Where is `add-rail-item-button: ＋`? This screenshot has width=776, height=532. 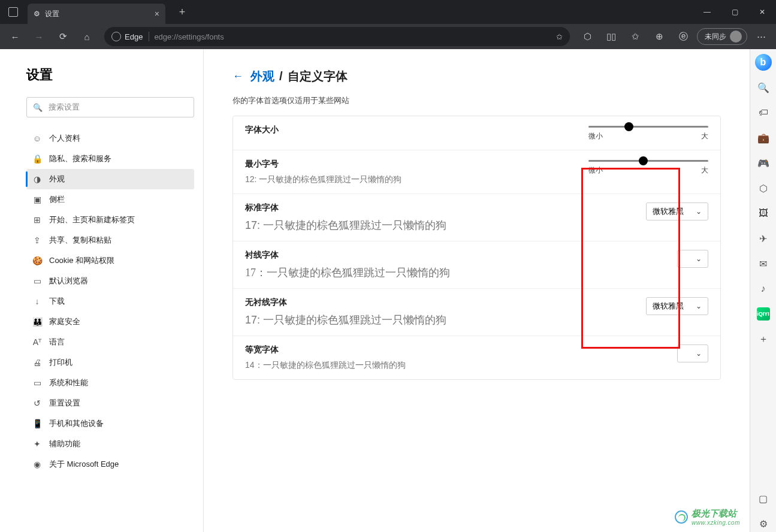 add-rail-item-button: ＋ is located at coordinates (763, 339).